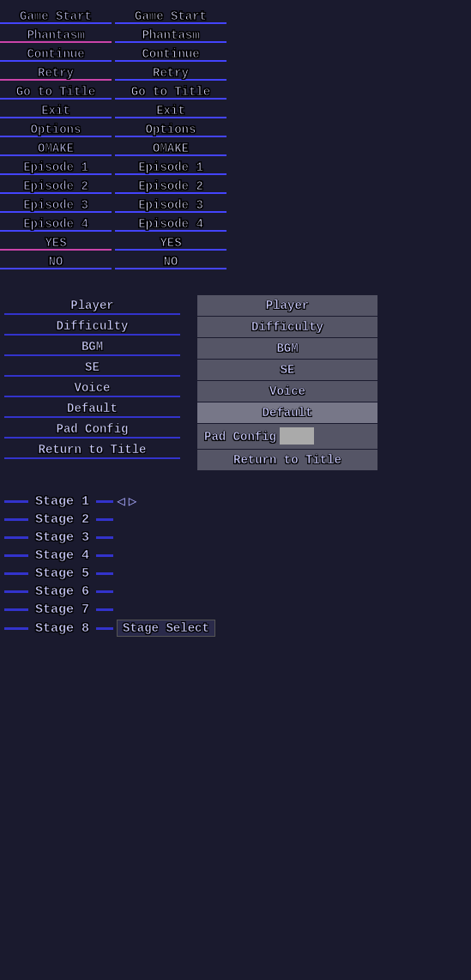 Image resolution: width=471 pixels, height=980 pixels. What do you see at coordinates (235, 537) in the screenshot?
I see `stage-row-2: Stage 3` at bounding box center [235, 537].